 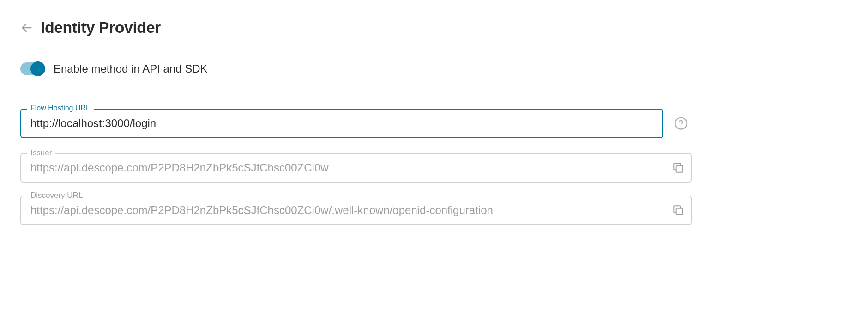 What do you see at coordinates (434, 28) in the screenshot?
I see `page-header: Identity Provider` at bounding box center [434, 28].